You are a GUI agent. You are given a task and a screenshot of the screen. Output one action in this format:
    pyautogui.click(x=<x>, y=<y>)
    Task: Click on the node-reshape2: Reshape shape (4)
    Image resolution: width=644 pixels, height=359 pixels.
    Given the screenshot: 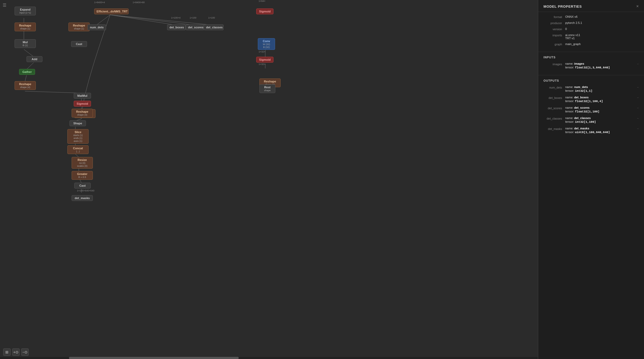 What is the action you would take?
    pyautogui.click(x=25, y=85)
    